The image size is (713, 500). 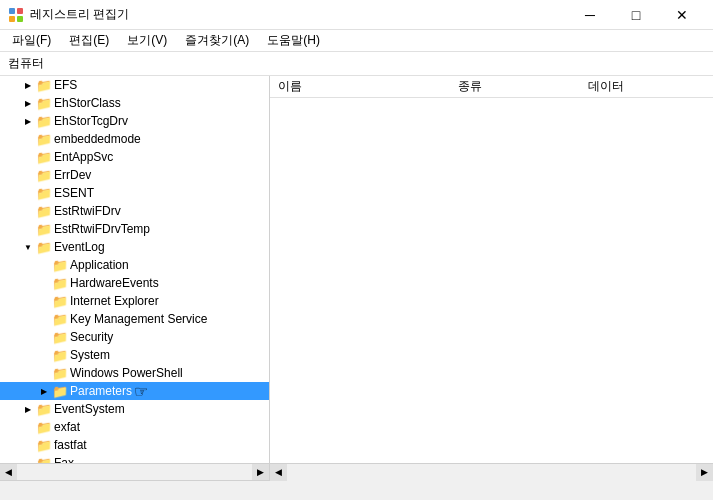 What do you see at coordinates (134, 472) in the screenshot?
I see `scroll-track` at bounding box center [134, 472].